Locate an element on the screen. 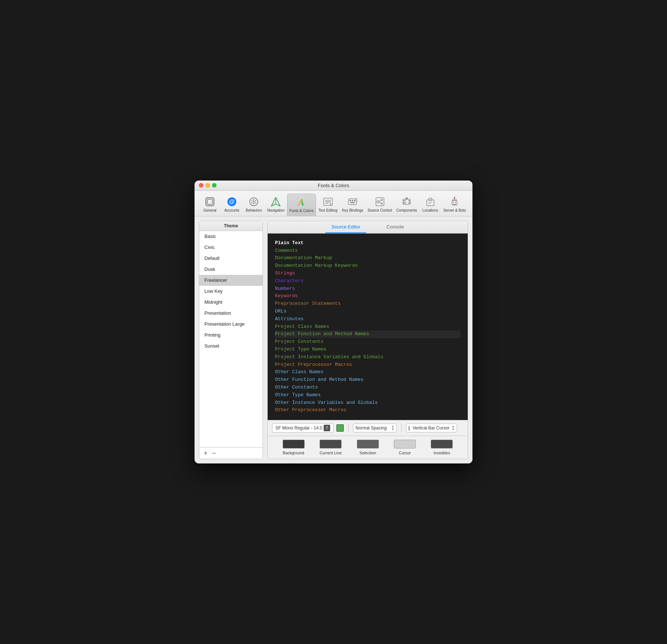 The width and height of the screenshot is (667, 644). toolbar-server-bots: Server & Bots is located at coordinates (455, 205).